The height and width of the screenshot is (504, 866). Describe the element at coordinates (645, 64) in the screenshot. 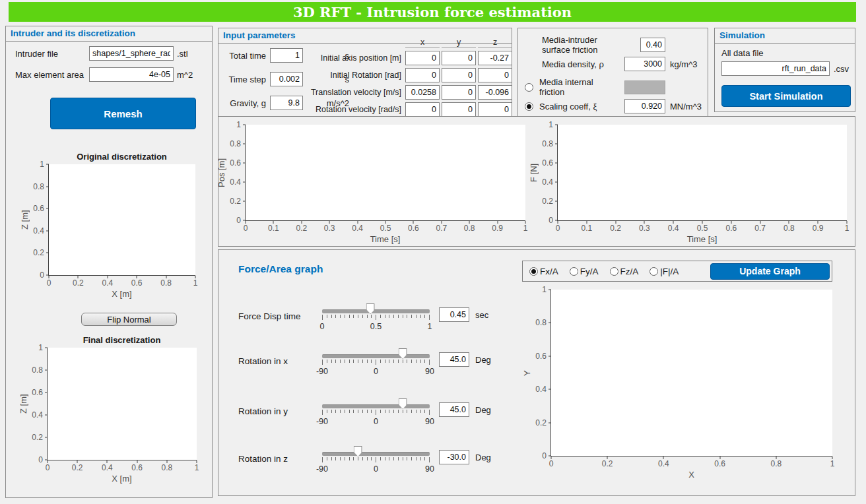

I see `media-density-input` at that location.